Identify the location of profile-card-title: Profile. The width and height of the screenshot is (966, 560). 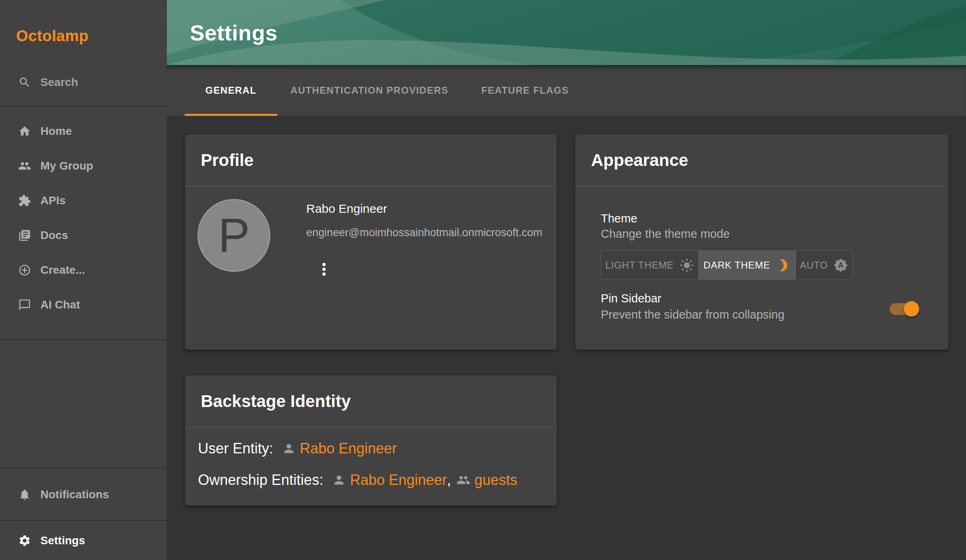
(227, 160).